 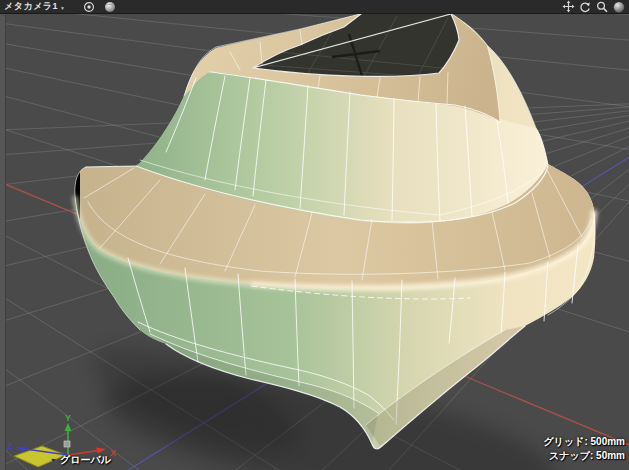 What do you see at coordinates (584, 442) in the screenshot?
I see `grid-size-label: グリッド: 500mm` at bounding box center [584, 442].